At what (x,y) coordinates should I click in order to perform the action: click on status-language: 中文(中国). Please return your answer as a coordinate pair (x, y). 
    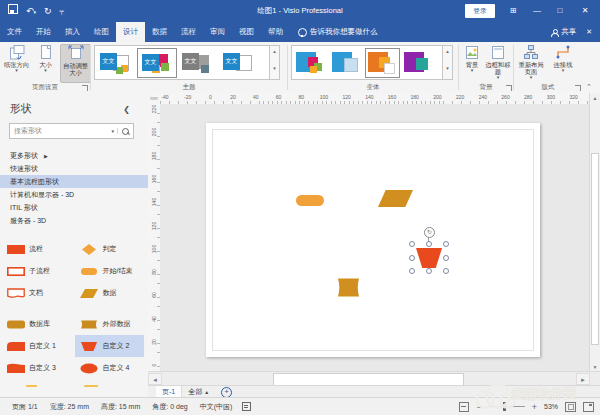
    Looking at the image, I should click on (216, 407).